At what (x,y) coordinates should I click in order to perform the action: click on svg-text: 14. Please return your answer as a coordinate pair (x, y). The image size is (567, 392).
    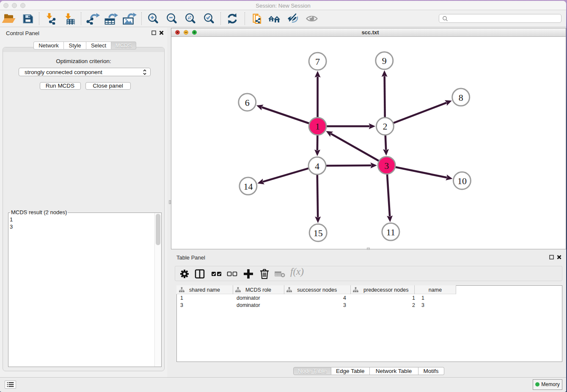
    Looking at the image, I should click on (248, 186).